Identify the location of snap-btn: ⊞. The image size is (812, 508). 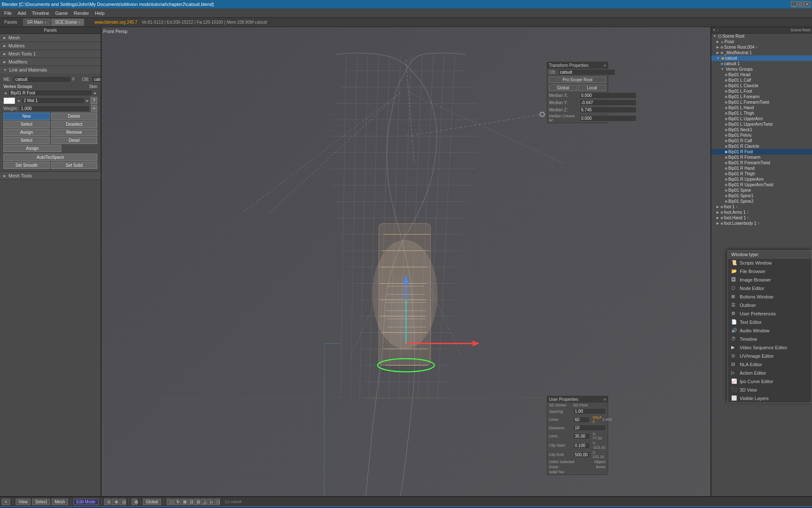
(134, 502).